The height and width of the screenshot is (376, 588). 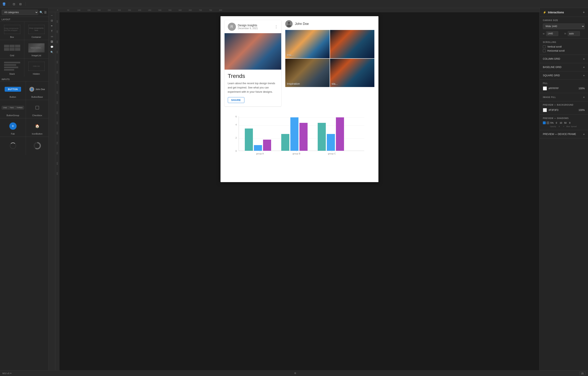 I want to click on shadow-enabled-checkbox, so click(x=544, y=123).